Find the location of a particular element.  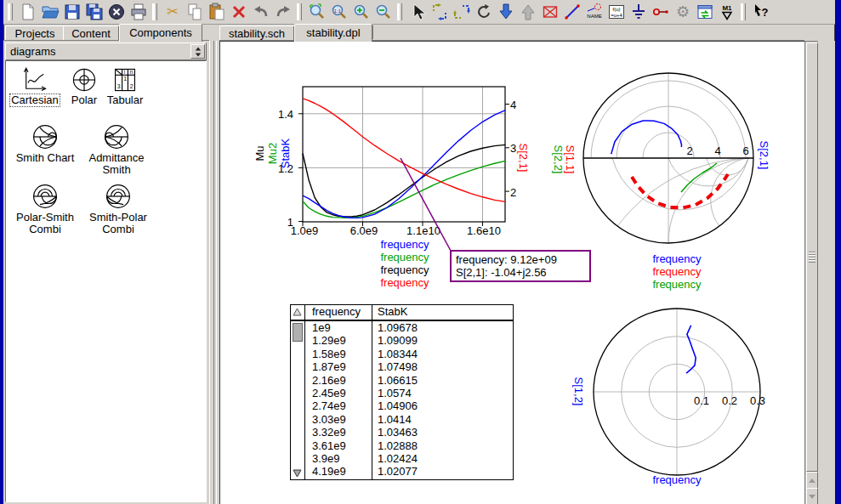

new-button is located at coordinates (28, 12).